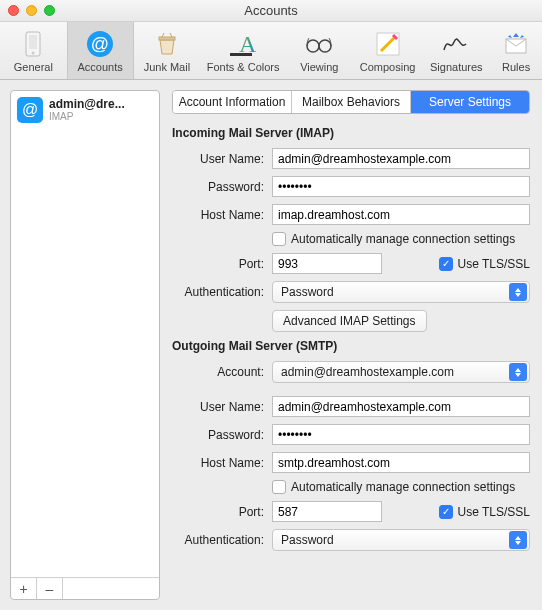 This screenshot has height=610, width=542. Describe the element at coordinates (271, 51) in the screenshot. I see `preferences-toolbar: General @ Accounts Junk Mail A Fonts & C…` at that location.